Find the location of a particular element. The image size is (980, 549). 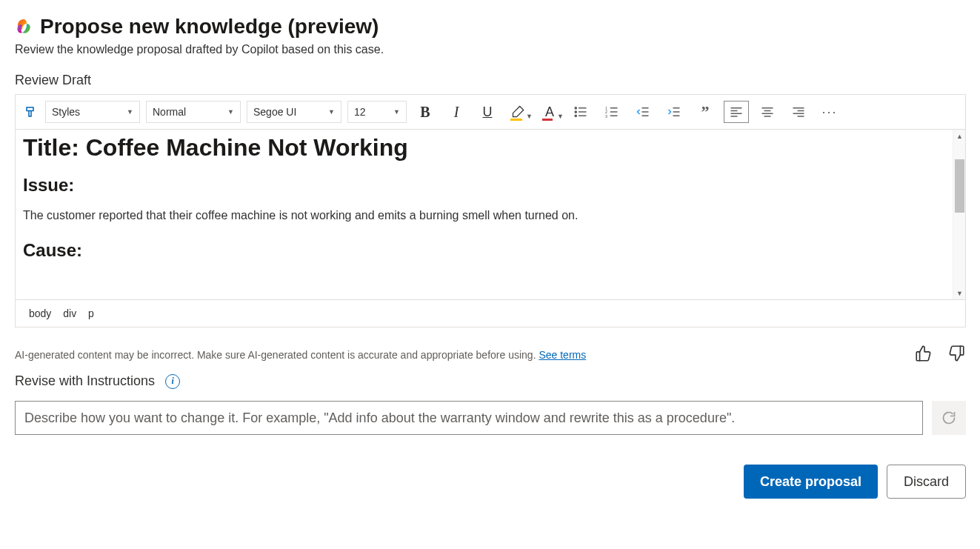

issue-body: The customer reported that their coffee … is located at coordinates (487, 216).